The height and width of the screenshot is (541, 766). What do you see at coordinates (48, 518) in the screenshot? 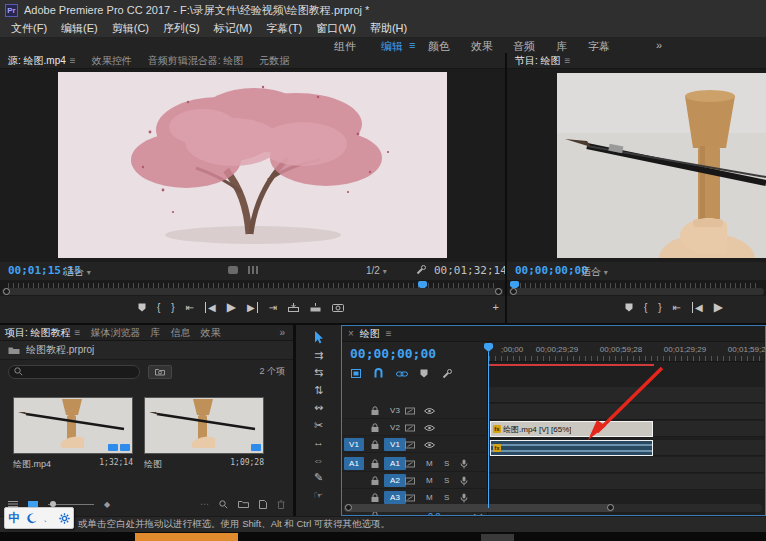
I see `ime-punctuation-button: 、` at bounding box center [48, 518].